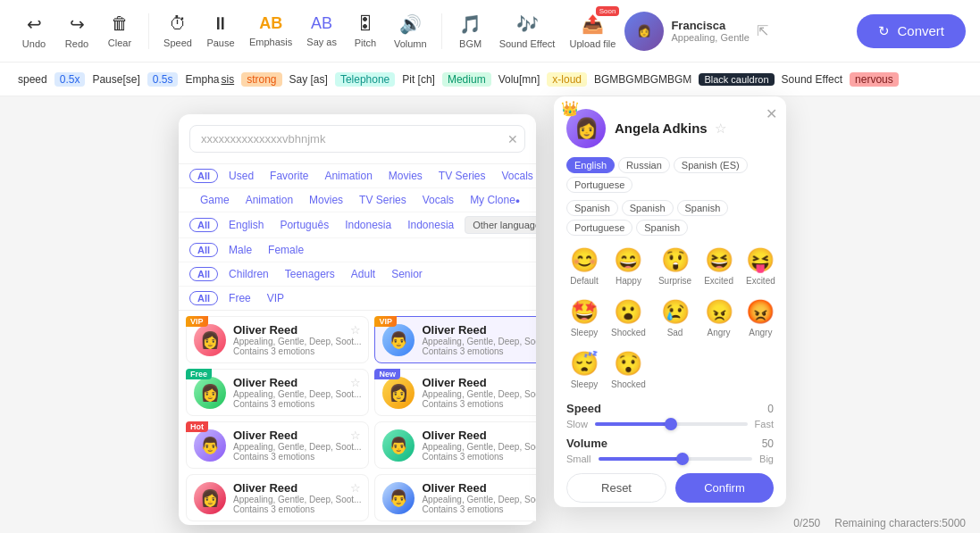 The width and height of the screenshot is (980, 533). What do you see at coordinates (592, 31) in the screenshot?
I see `upload-file-button: Soon 📤 Upload file` at bounding box center [592, 31].